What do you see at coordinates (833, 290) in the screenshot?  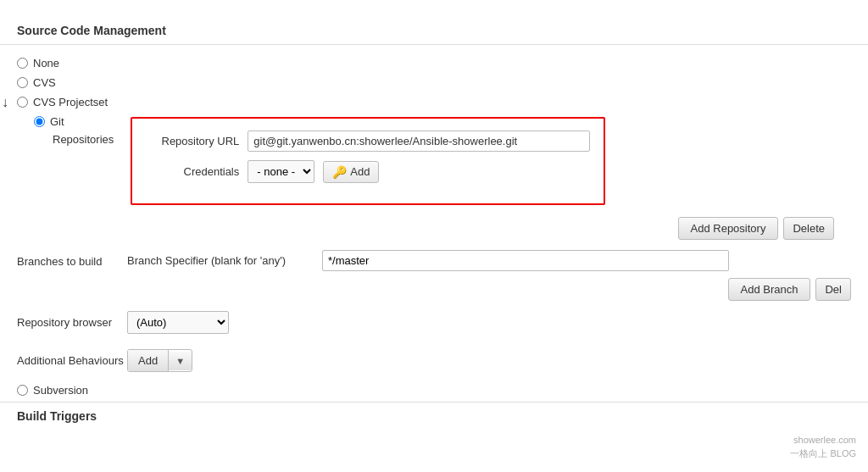 I see `delete-branch-button: Del` at bounding box center [833, 290].